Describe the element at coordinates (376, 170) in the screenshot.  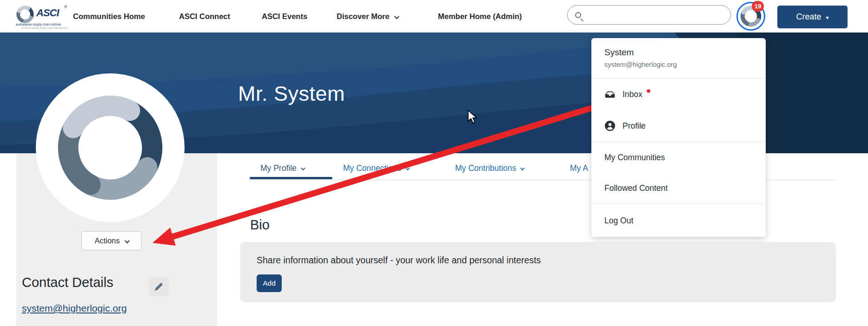
I see `tab-my-connections: My Connections` at that location.